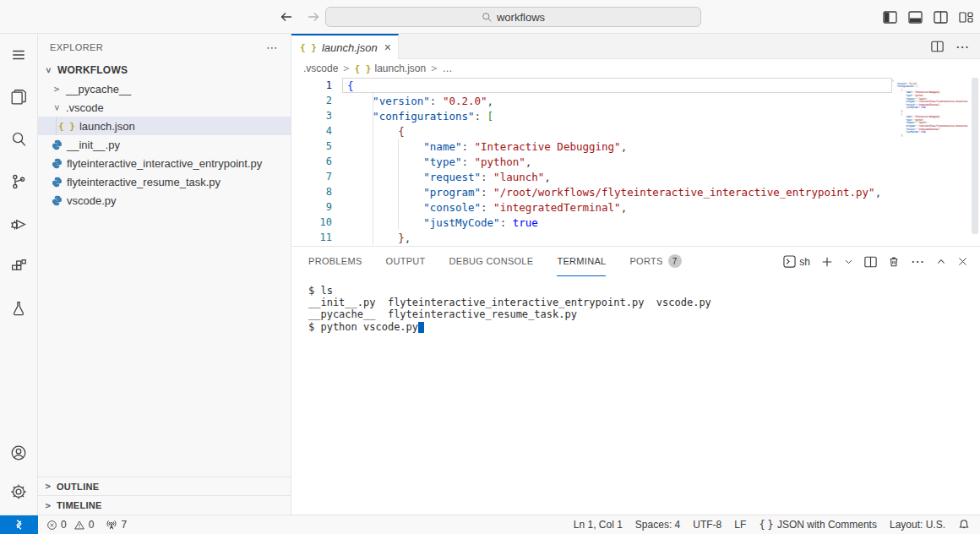 This screenshot has width=980, height=534. Describe the element at coordinates (635, 207) in the screenshot. I see `code-line-9: 9 "console": "integratedTerminal",` at that location.